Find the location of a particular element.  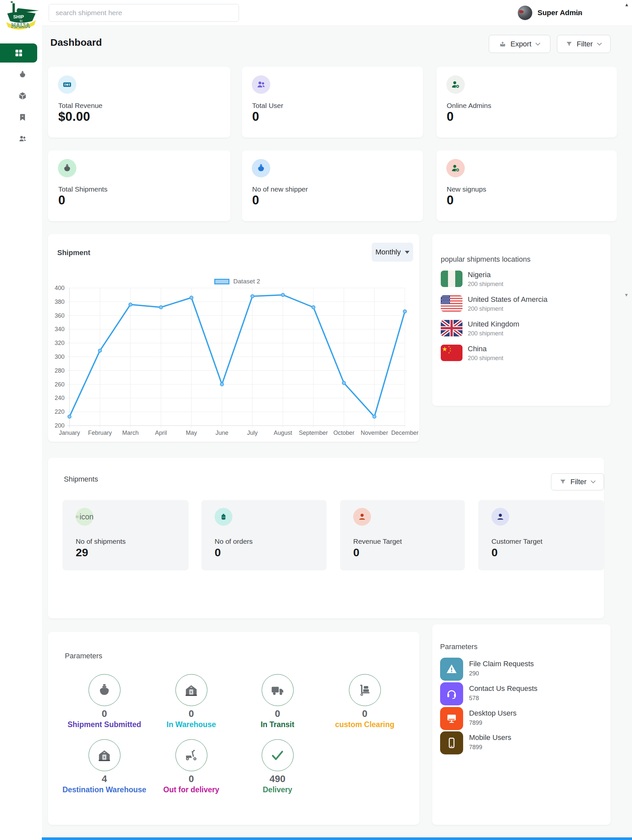

scroll-down-arrow-icon: ▼ is located at coordinates (626, 295).